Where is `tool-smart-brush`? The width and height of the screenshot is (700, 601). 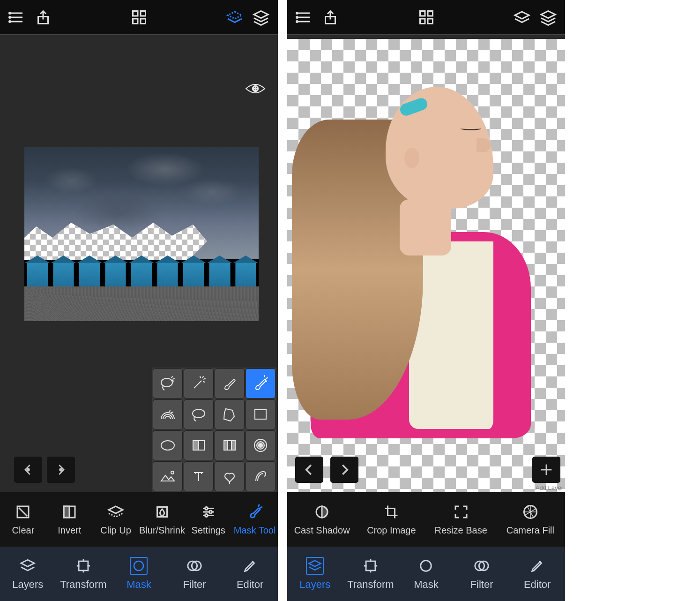
tool-smart-brush is located at coordinates (261, 383).